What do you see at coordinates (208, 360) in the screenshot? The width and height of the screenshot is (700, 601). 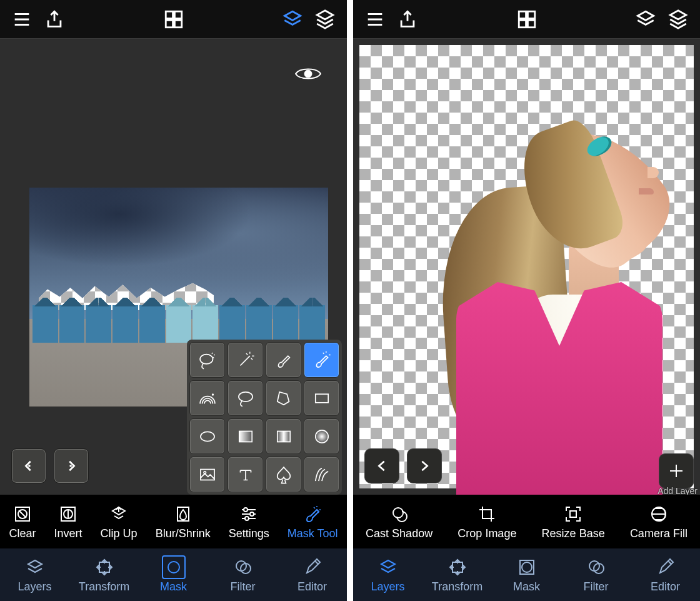 I see `magic-lasso-icon` at bounding box center [208, 360].